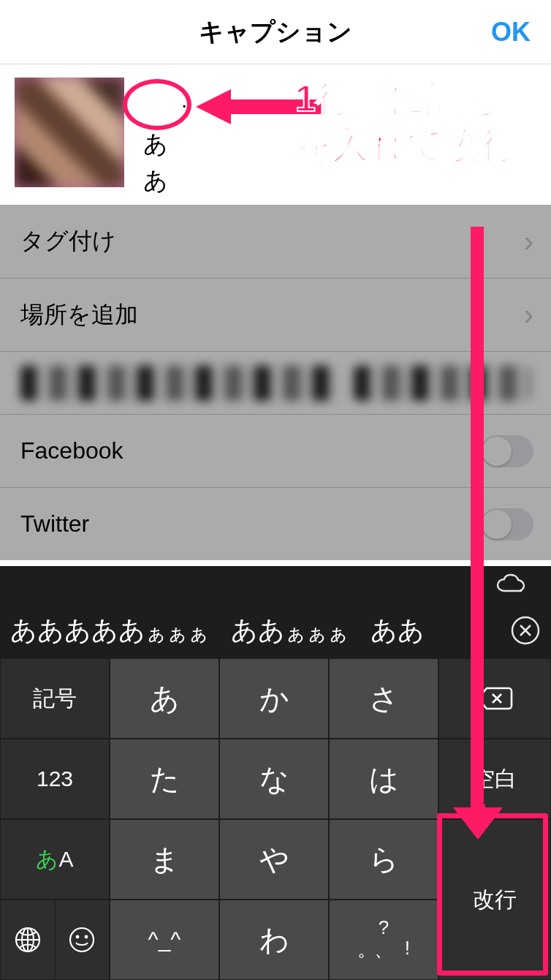 The height and width of the screenshot is (980, 551). I want to click on share-twitter-row: Twitter, so click(276, 524).